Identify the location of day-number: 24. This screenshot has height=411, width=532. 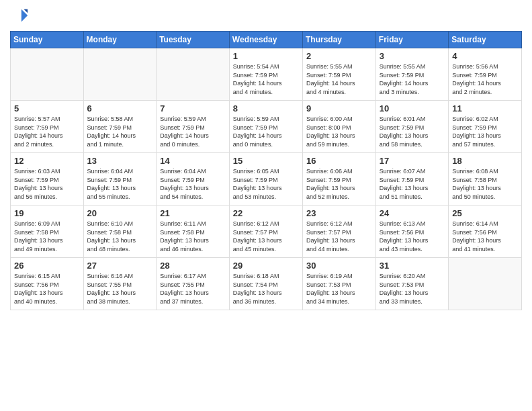
(412, 214).